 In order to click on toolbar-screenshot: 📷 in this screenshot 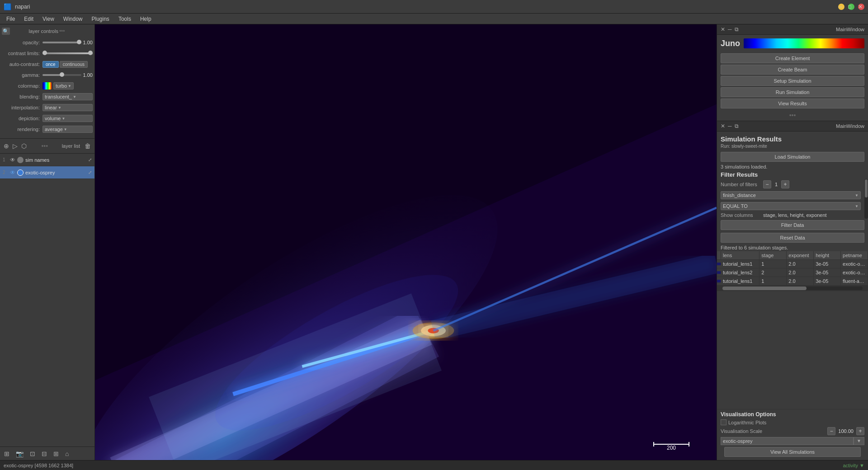, I will do `click(20, 454)`.